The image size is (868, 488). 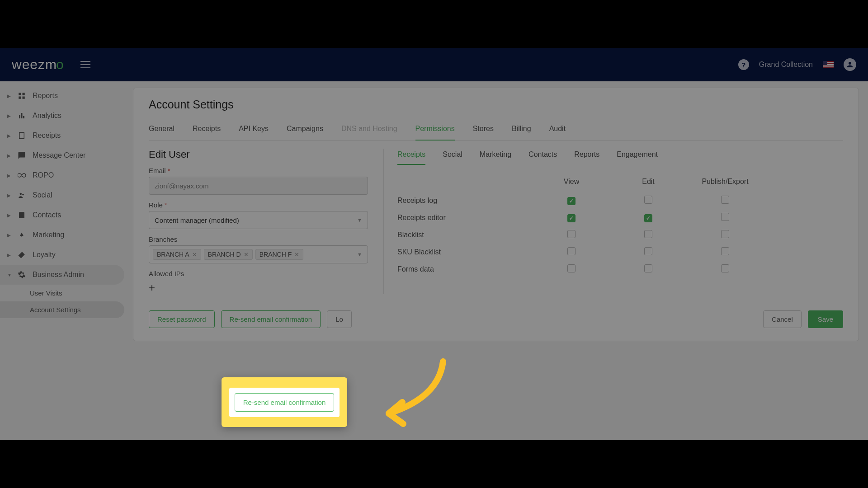 I want to click on sidebar-sub-account-settings: Account Settings, so click(x=62, y=310).